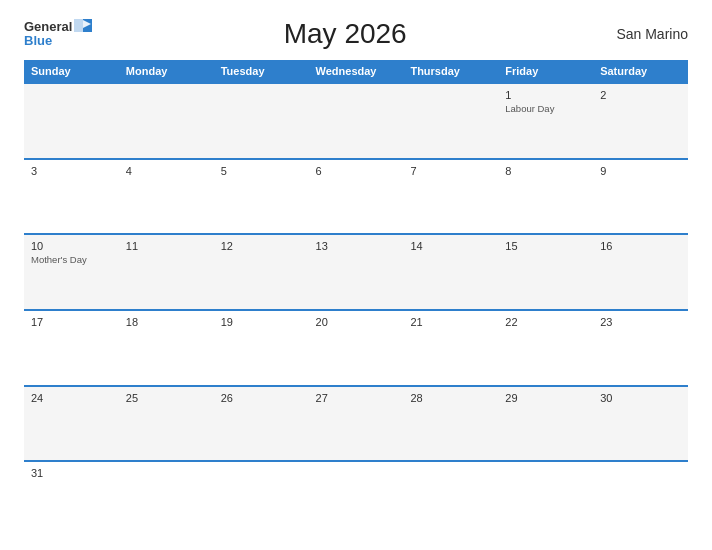 The width and height of the screenshot is (712, 550). I want to click on calendar-week-2: 10Mother's Day111213141516, so click(356, 271).